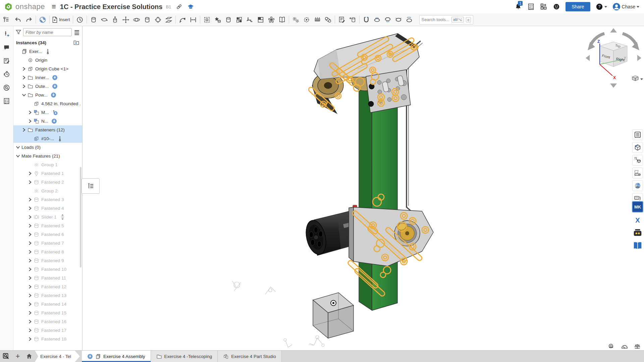 The height and width of the screenshot is (362, 644). What do you see at coordinates (29, 356) in the screenshot?
I see `home-tab-button` at bounding box center [29, 356].